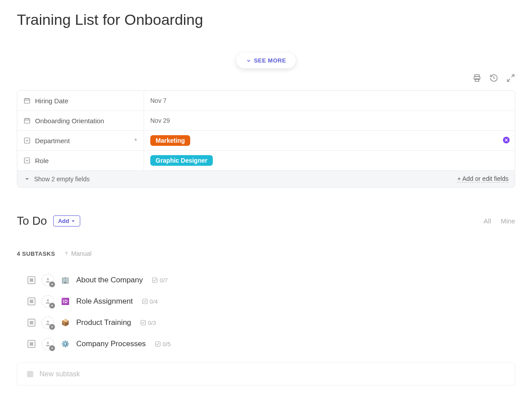  What do you see at coordinates (329, 160) in the screenshot?
I see `field-value-role: Graphic Designer` at bounding box center [329, 160].